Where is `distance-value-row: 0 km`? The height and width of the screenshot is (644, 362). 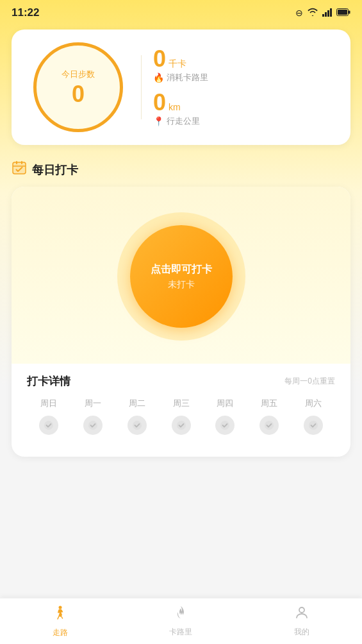 distance-value-row: 0 km is located at coordinates (167, 103).